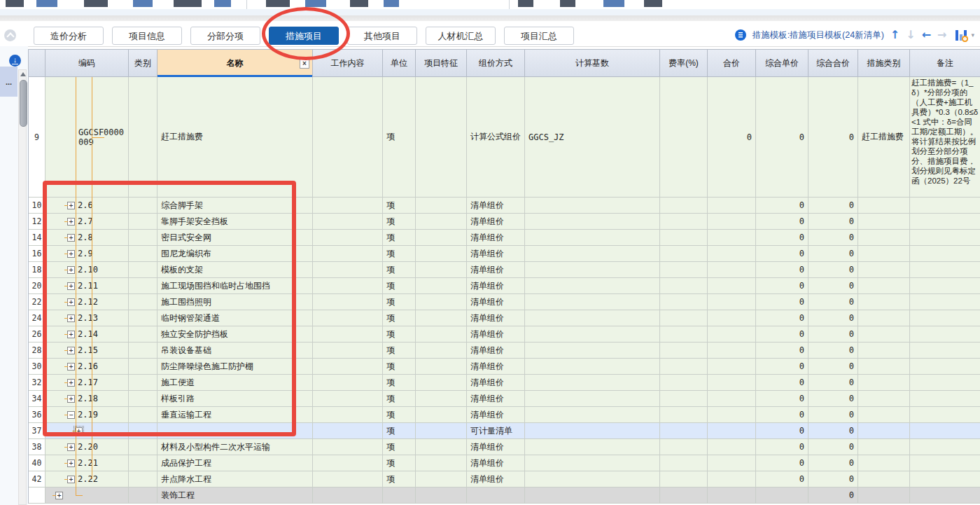  I want to click on row-number: 9, so click(37, 137).